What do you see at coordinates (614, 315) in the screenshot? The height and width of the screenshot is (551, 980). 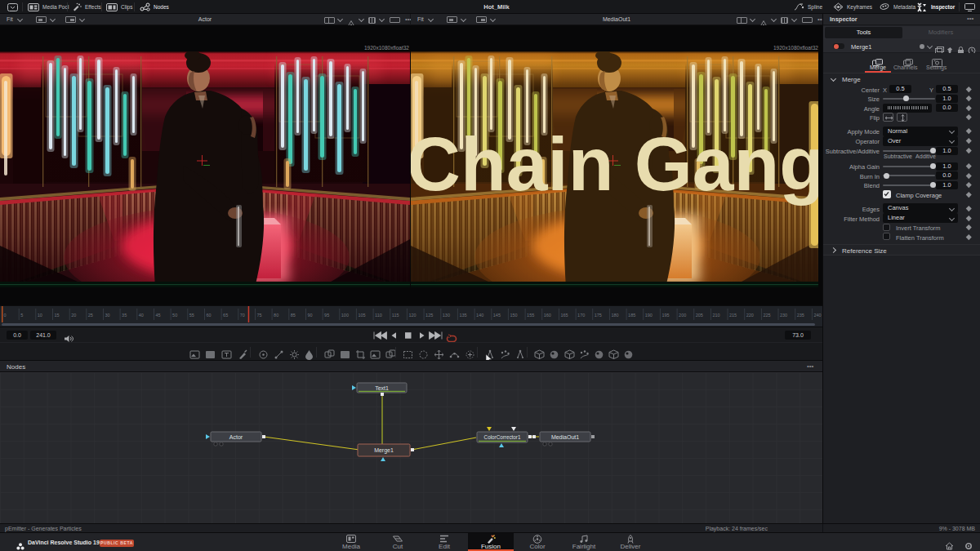 I see `svg-text: 180` at bounding box center [614, 315].